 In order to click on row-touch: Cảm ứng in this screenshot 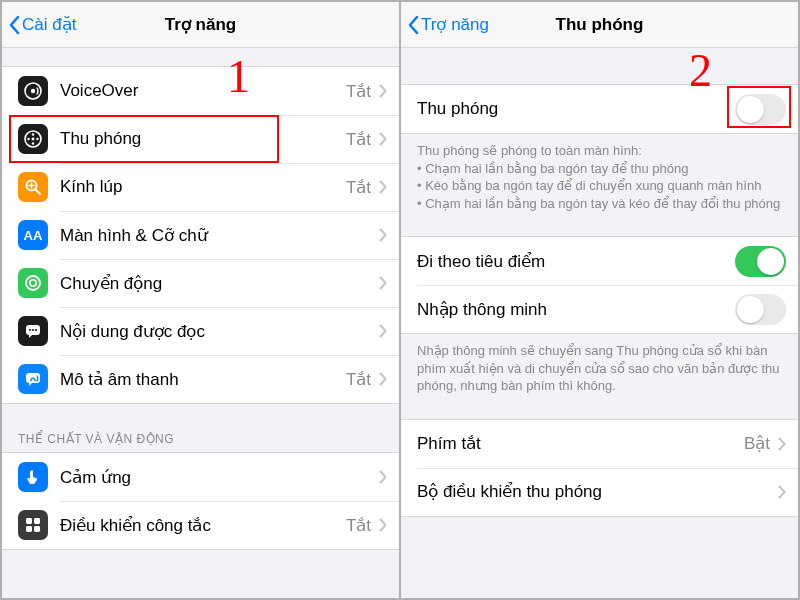, I will do `click(200, 477)`.